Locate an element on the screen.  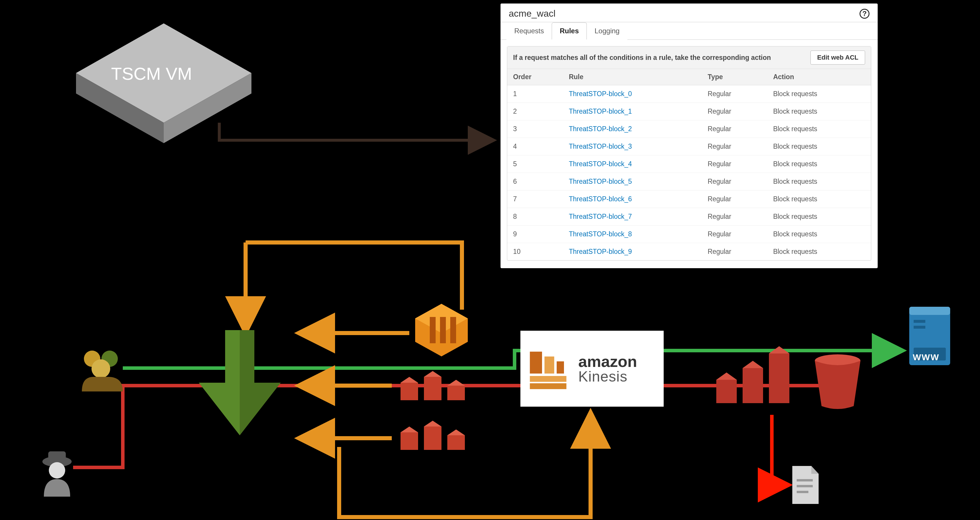
table-row: 5ThreatSTOP-block_4RegularBlock requests is located at coordinates (689, 164).